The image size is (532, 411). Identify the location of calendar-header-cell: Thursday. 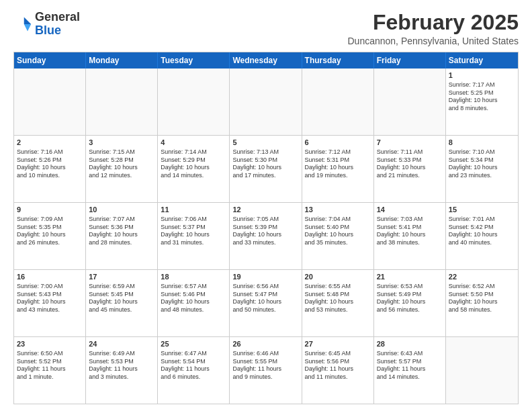
(339, 60).